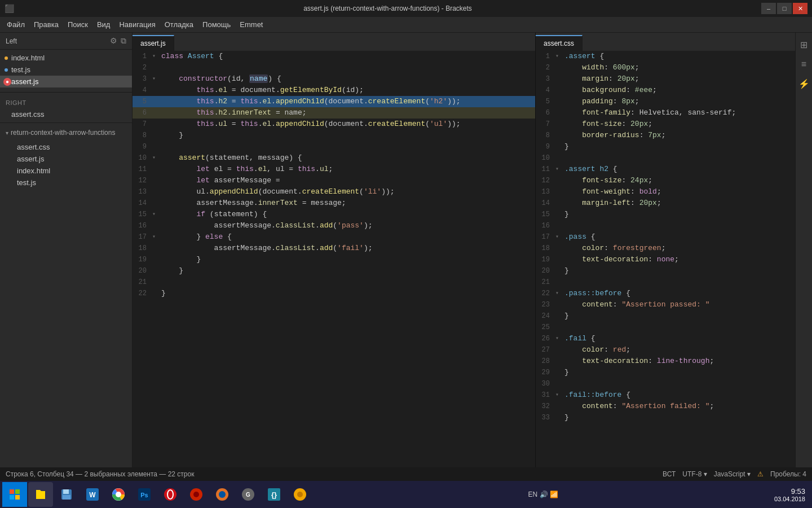  I want to click on taskbar-app2, so click(196, 494).